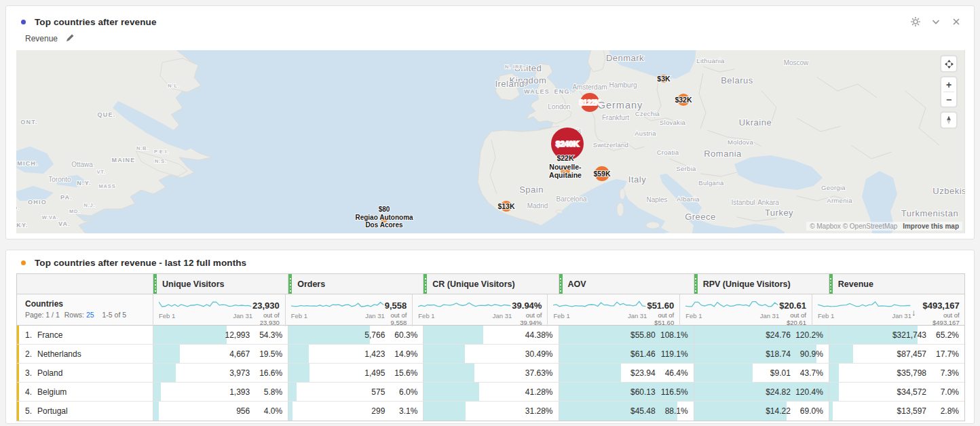 Image resolution: width=980 pixels, height=426 pixels. What do you see at coordinates (761, 392) in the screenshot?
I see `metric-cell-rpv-unique-visitors: $24.82120.4%` at bounding box center [761, 392].